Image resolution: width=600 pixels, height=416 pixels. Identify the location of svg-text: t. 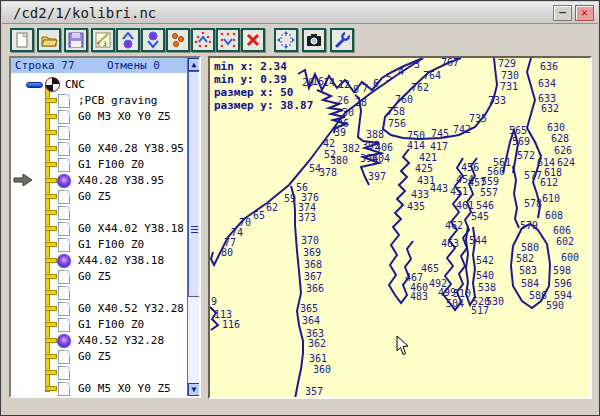
(99, 44).